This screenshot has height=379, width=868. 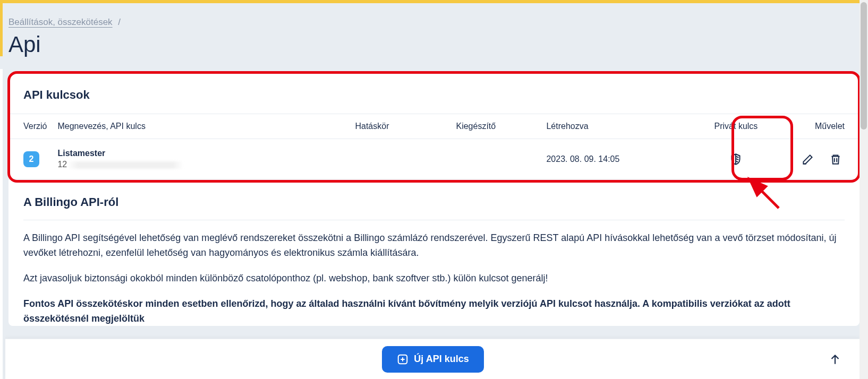 I want to click on left-edge-white, so click(x=1, y=224).